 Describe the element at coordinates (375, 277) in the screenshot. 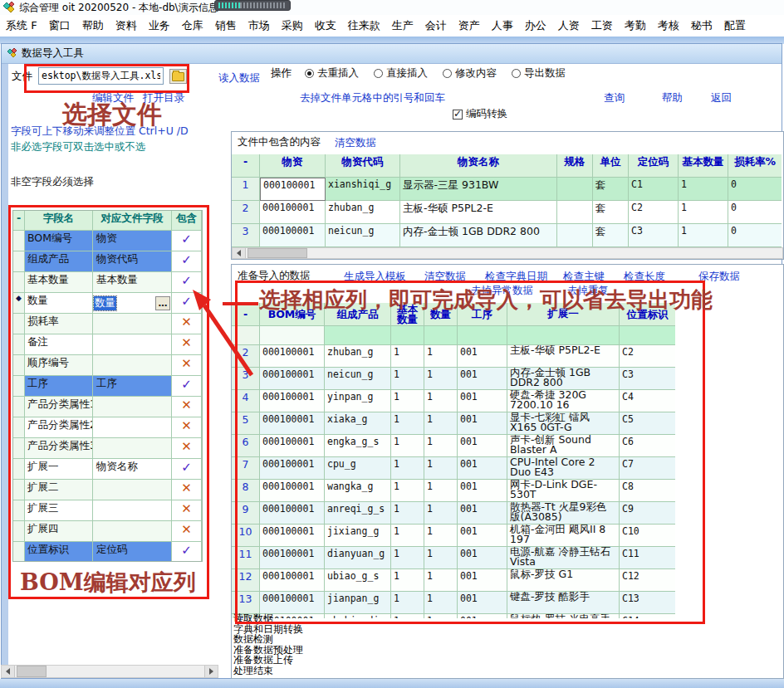

I see `import-action-link: 生成导入模板` at that location.